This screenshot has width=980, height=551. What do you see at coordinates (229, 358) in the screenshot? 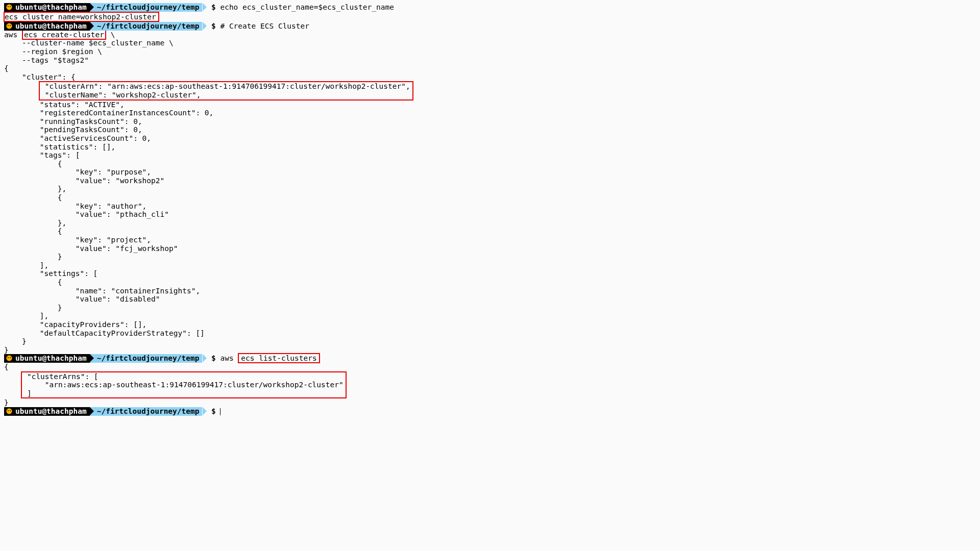
I see `cmd-list-prefix: aws` at bounding box center [229, 358].